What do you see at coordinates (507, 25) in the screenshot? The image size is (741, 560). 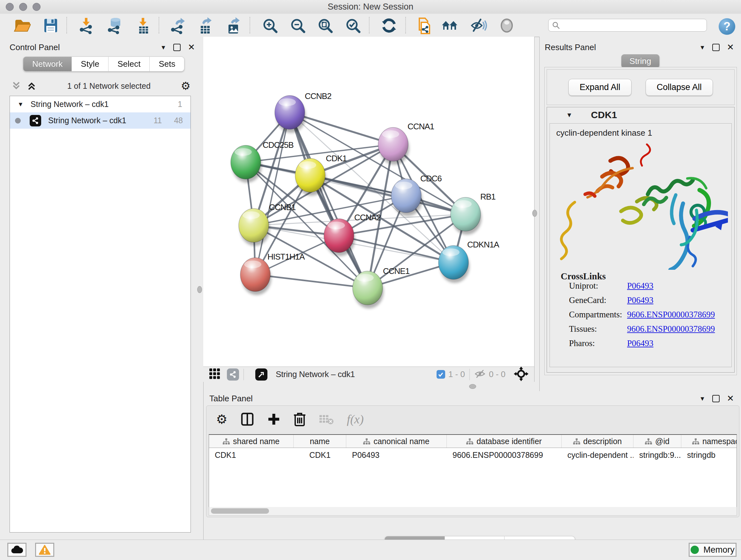 I see `show-graphics-details-button` at bounding box center [507, 25].